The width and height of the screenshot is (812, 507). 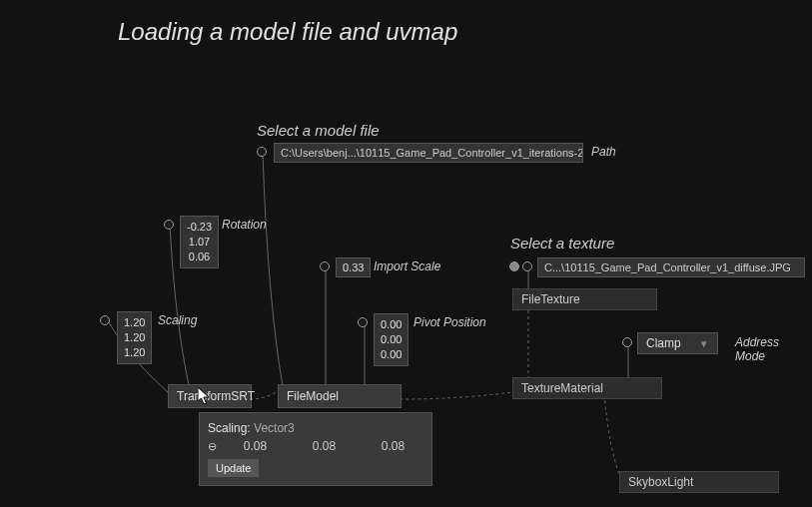 What do you see at coordinates (562, 244) in the screenshot?
I see `comment-select-texture: Select a texture` at bounding box center [562, 244].